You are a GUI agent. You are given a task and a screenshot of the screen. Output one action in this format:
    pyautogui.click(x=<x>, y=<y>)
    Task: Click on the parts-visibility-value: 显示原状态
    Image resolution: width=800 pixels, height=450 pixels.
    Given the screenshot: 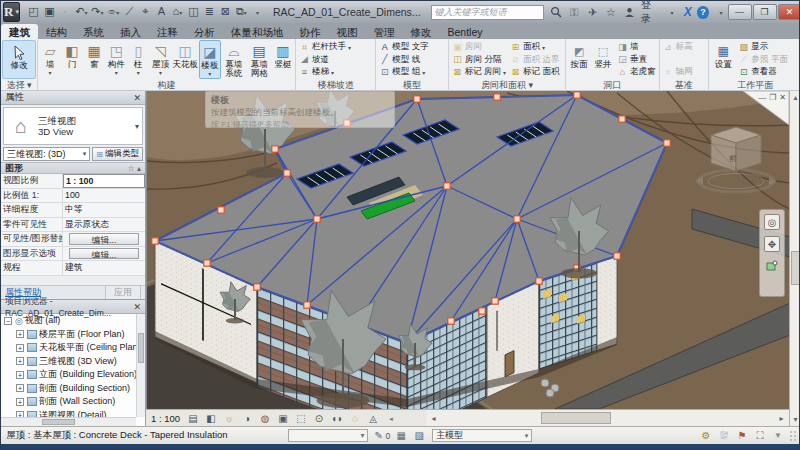 What is the action you would take?
    pyautogui.click(x=104, y=225)
    